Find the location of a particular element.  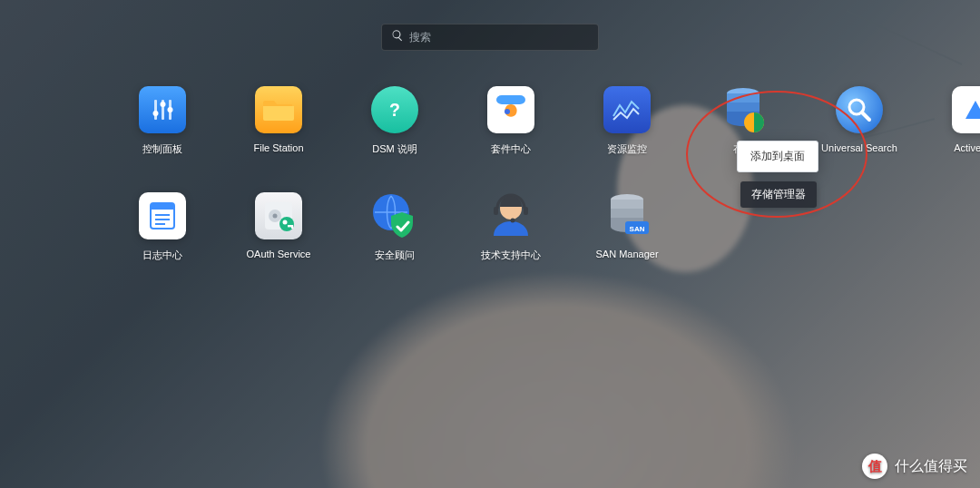

log-icon is located at coordinates (162, 216).